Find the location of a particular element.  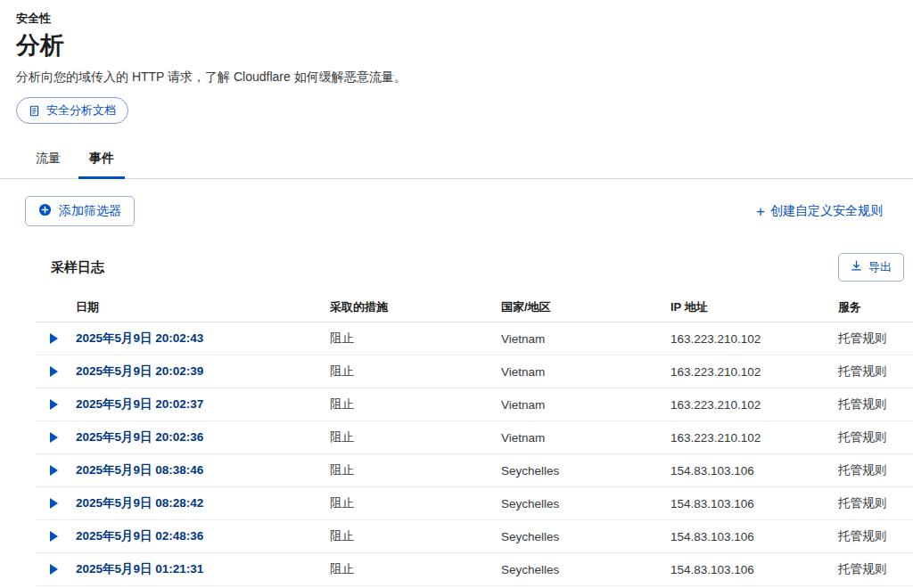

docs-button-label: 安全分析文档 is located at coordinates (81, 110).